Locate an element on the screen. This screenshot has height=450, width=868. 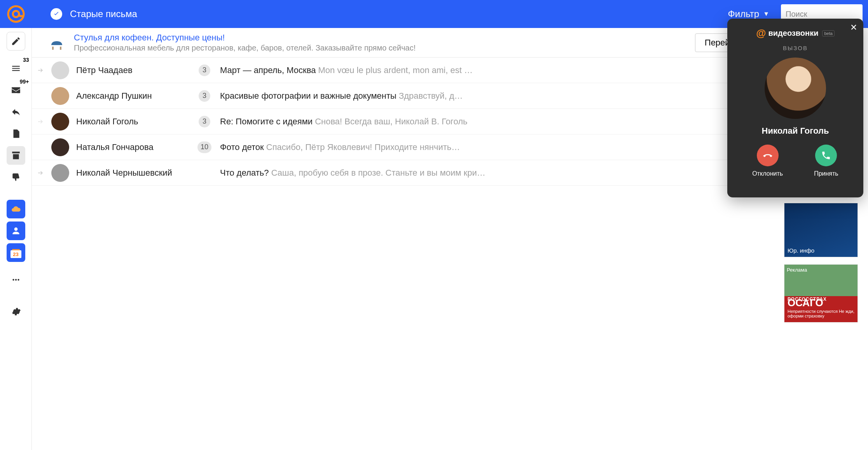
cloud-icon is located at coordinates (16, 209).